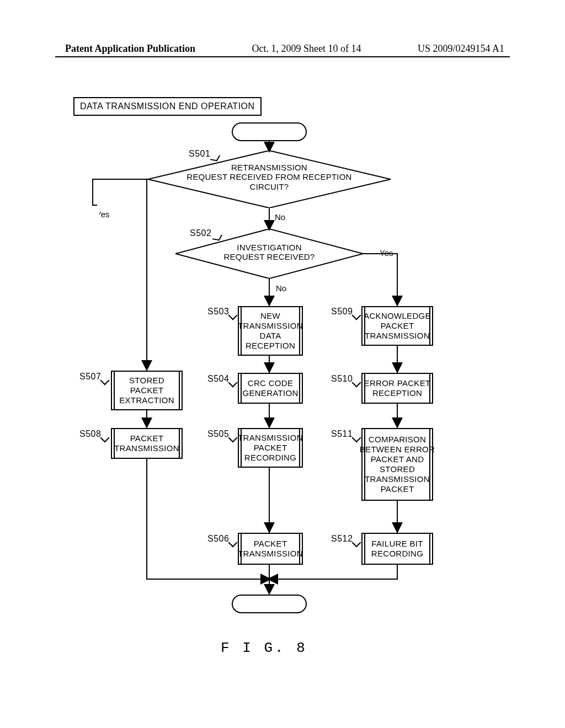 Image resolution: width=565 pixels, height=728 pixels. Describe the element at coordinates (342, 379) in the screenshot. I see `step-label-s510: S510` at that location.